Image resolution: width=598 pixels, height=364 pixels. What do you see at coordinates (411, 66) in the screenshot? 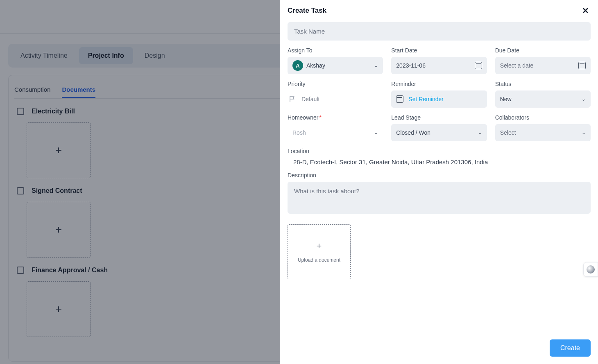
I see `start-date-value: 2023-11-06` at bounding box center [411, 66].